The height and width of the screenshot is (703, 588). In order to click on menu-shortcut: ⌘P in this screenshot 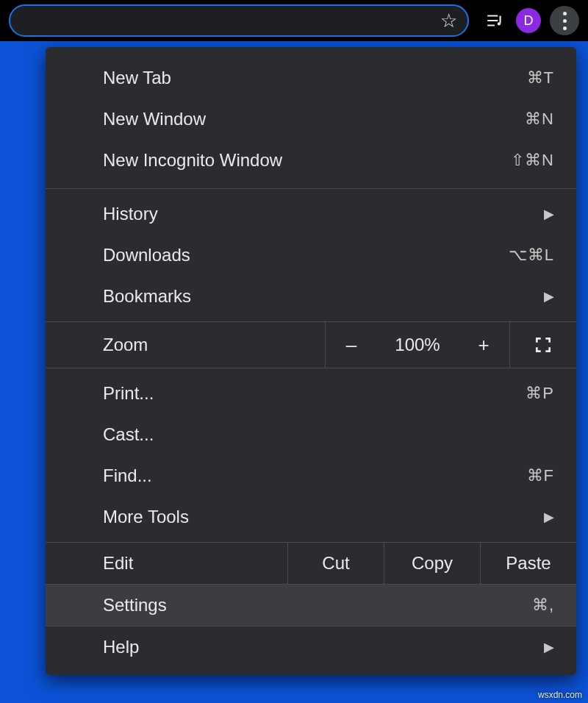, I will do `click(539, 393)`.